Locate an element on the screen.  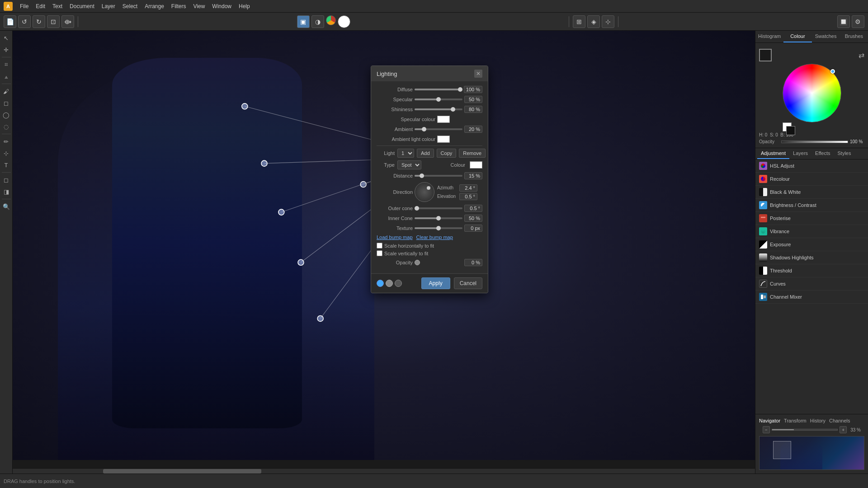
tab-brushes: Brushes is located at coordinates (854, 37).